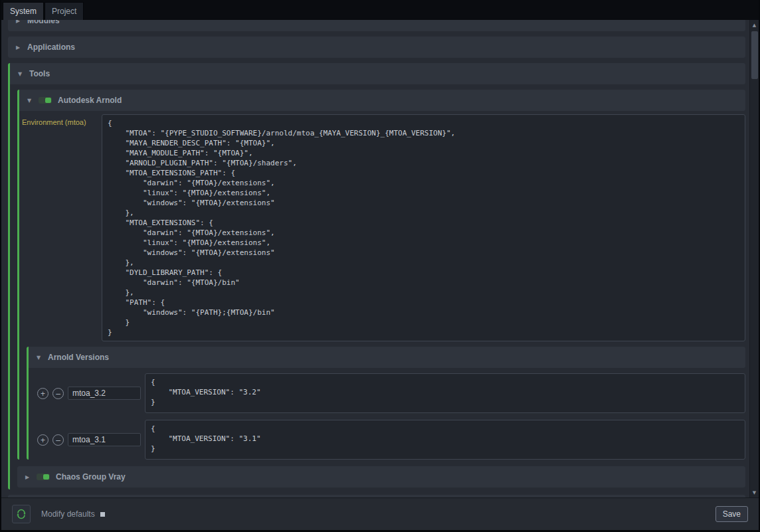 The height and width of the screenshot is (532, 760). I want to click on modify-defaults-label: Modify defaults, so click(68, 514).